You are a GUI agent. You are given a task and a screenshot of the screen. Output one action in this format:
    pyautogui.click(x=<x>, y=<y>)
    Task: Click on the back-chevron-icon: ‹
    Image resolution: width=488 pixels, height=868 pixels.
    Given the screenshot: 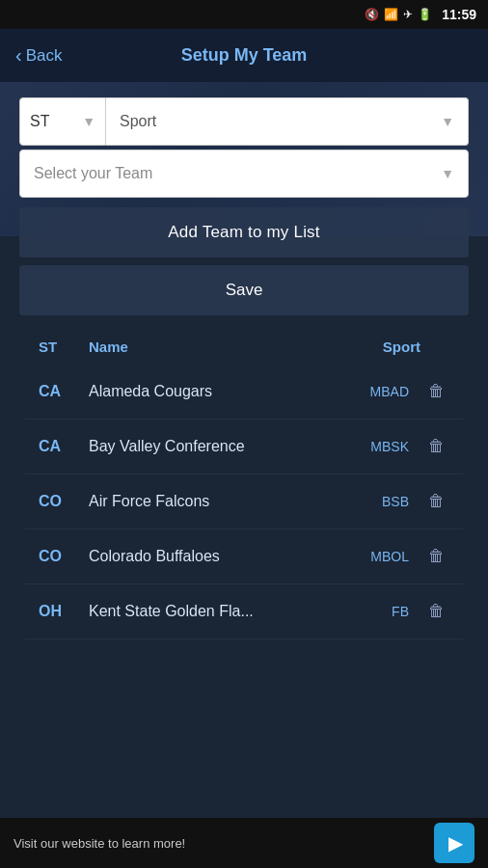 What is the action you would take?
    pyautogui.click(x=19, y=56)
    